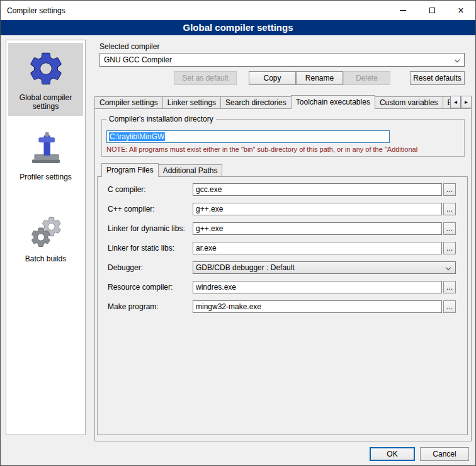 The width and height of the screenshot is (476, 466). I want to click on ok-button: OK, so click(392, 454).